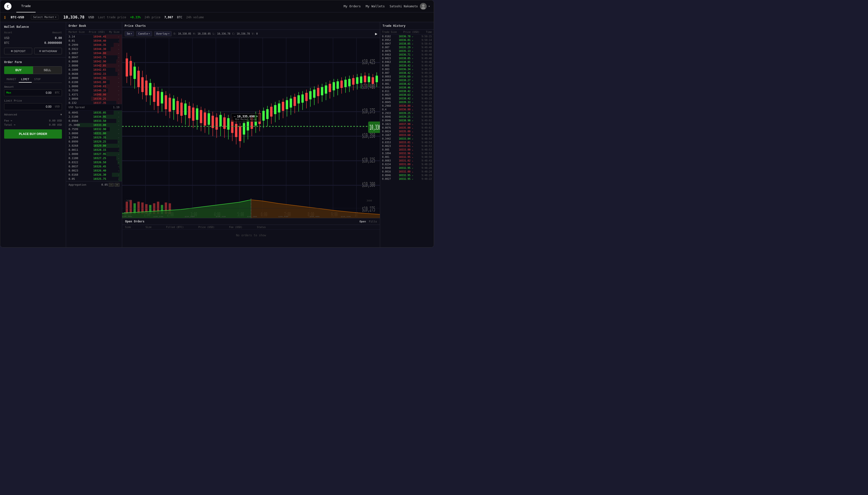  Describe the element at coordinates (94, 62) in the screenshot. I see `ask-row: 0.0088 10342.90 -` at that location.